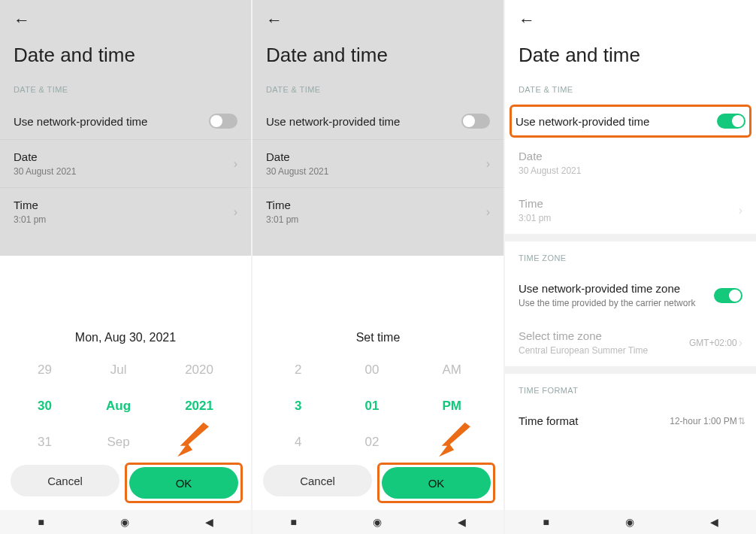 Image resolution: width=756 pixels, height=534 pixels. What do you see at coordinates (378, 406) in the screenshot?
I see `time-picker: 2 3 4 00 01 02 AM PM` at bounding box center [378, 406].